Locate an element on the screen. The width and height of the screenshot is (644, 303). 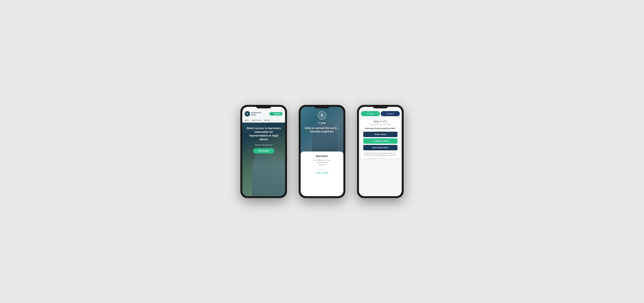
step2-dot-icon is located at coordinates (388, 114).